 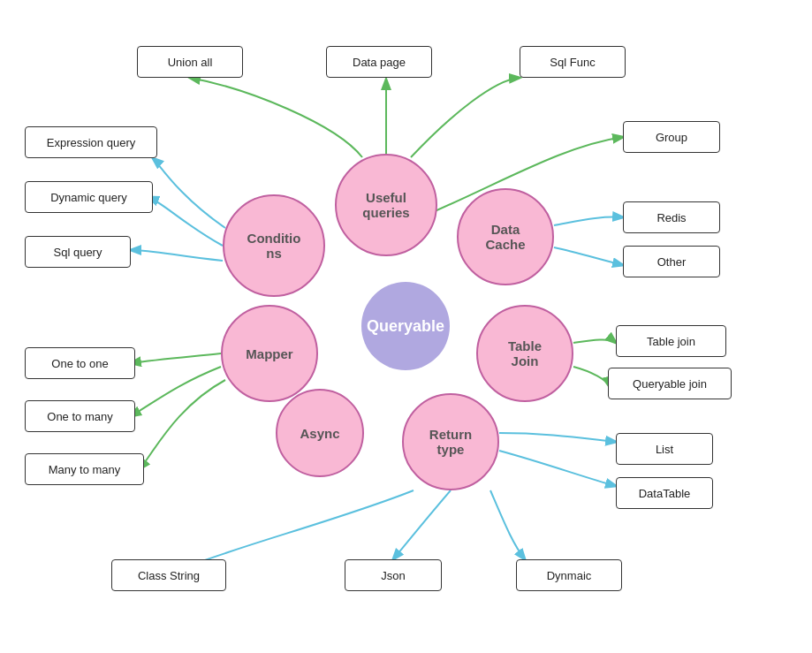 I want to click on async-label: Async, so click(x=320, y=433).